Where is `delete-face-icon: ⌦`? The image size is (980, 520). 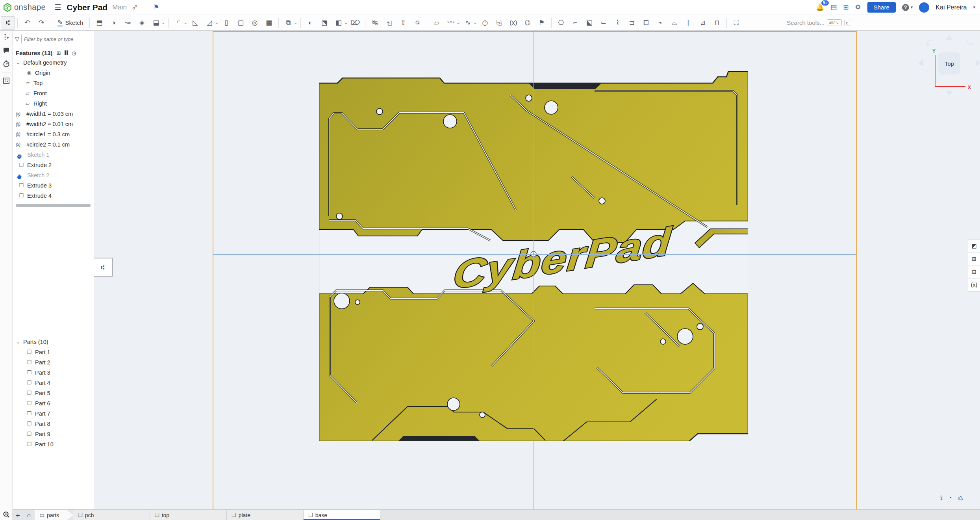
delete-face-icon: ⌦ is located at coordinates (356, 23).